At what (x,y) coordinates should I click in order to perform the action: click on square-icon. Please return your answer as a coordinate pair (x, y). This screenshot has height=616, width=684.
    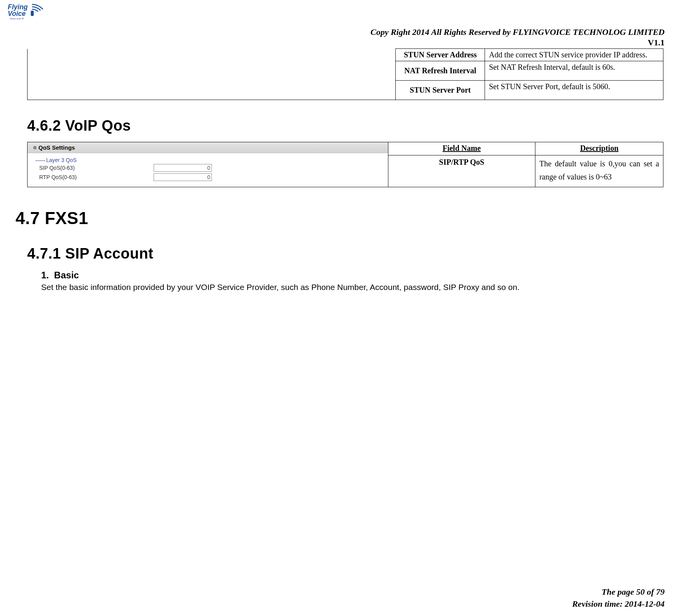
    Looking at the image, I should click on (35, 148).